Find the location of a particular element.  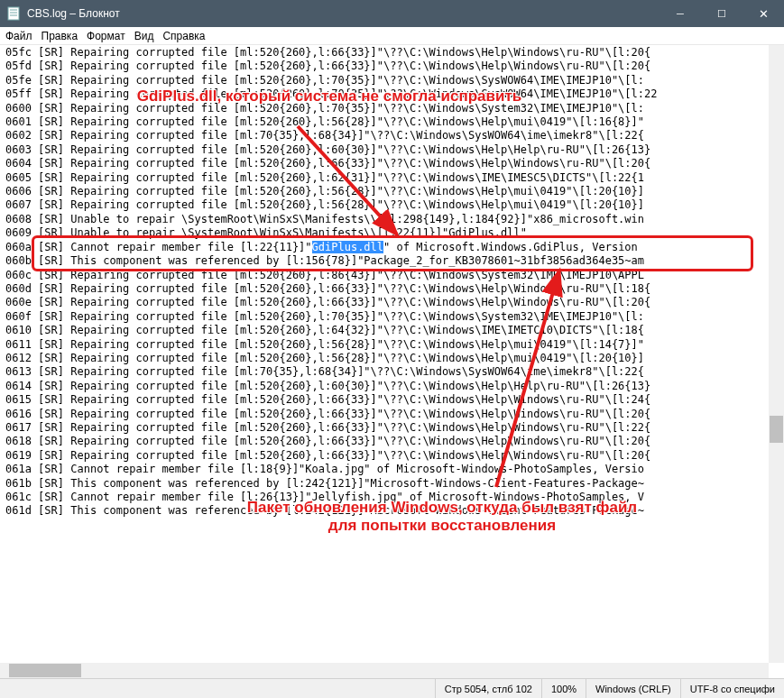

log-line: 0612 [SR] Repairing corrupted file [ml:5… is located at coordinates (392, 359).